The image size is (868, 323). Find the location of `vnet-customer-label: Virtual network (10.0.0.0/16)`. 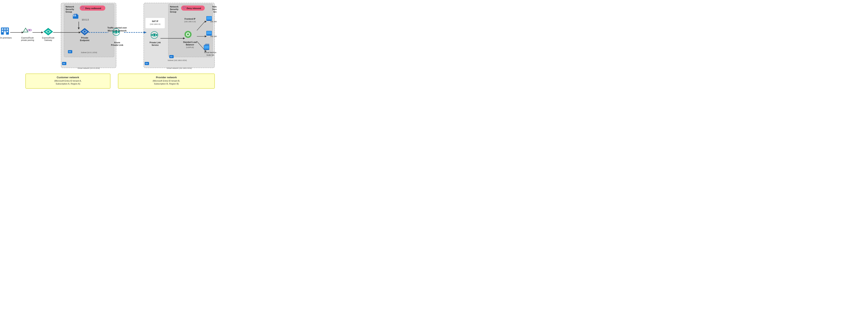

vnet-customer-label: Virtual network (10.0.0.0/16) is located at coordinates (89, 68).